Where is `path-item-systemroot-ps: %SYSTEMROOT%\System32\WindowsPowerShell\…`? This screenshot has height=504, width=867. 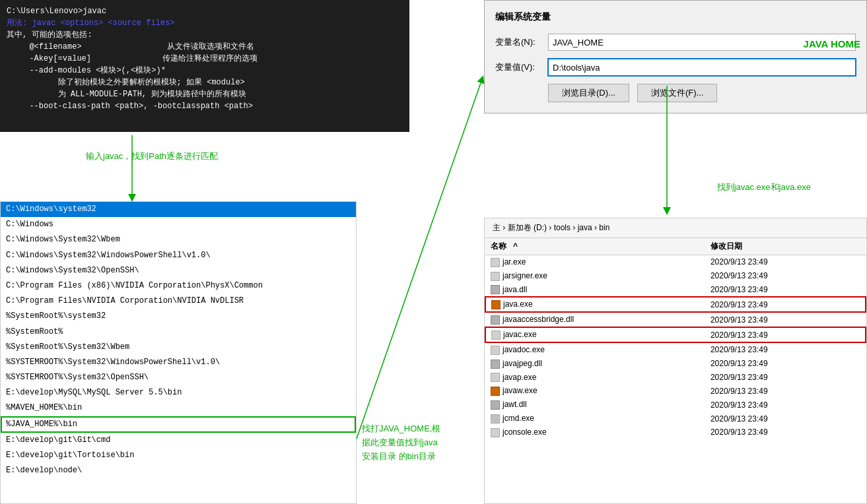
path-item-systemroot-ps: %SYSTEMROOT%\System32\WindowsPowerShell\… is located at coordinates (178, 363).